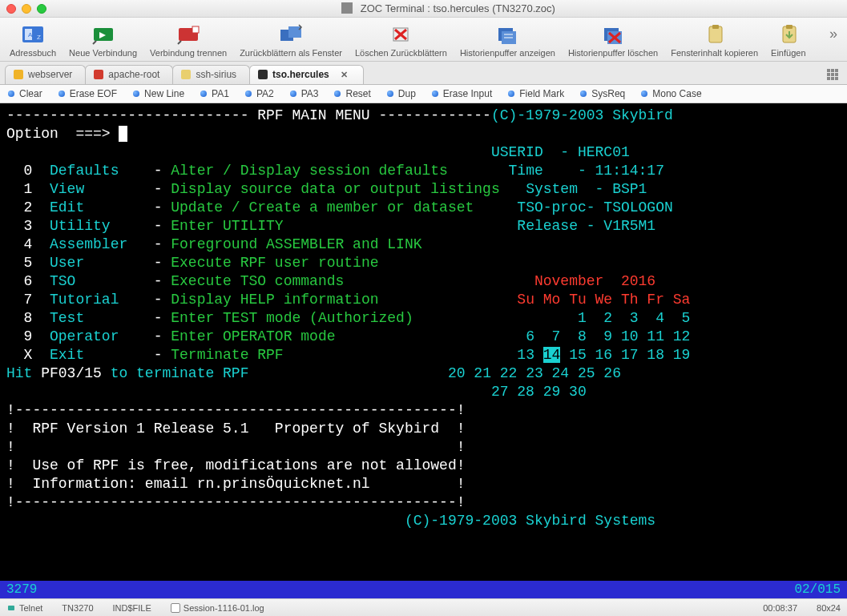 The width and height of the screenshot is (847, 616). I want to click on window-titlebar: ZOC Terminal : tso.hercules (TN3270.zoc), so click(423, 9).